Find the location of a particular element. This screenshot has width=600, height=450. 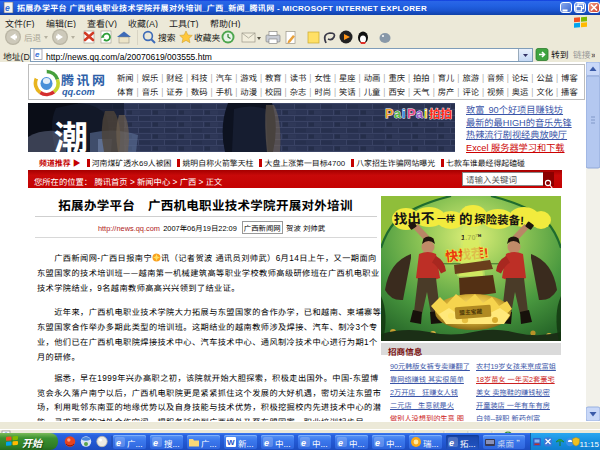

svg-text: 的 is located at coordinates (466, 218).